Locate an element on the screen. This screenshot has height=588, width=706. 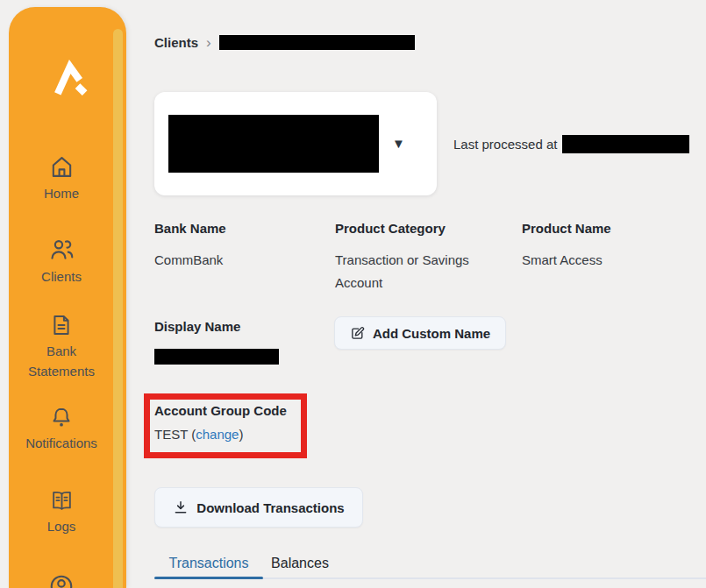
download-transactions-button: Download Transactions is located at coordinates (259, 507).